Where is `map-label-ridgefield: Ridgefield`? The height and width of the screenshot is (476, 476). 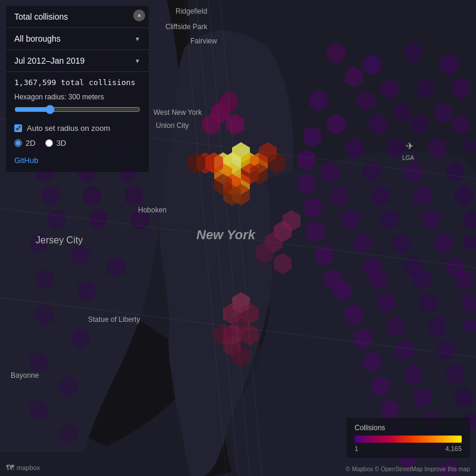 map-label-ridgefield: Ridgefield is located at coordinates (192, 11).